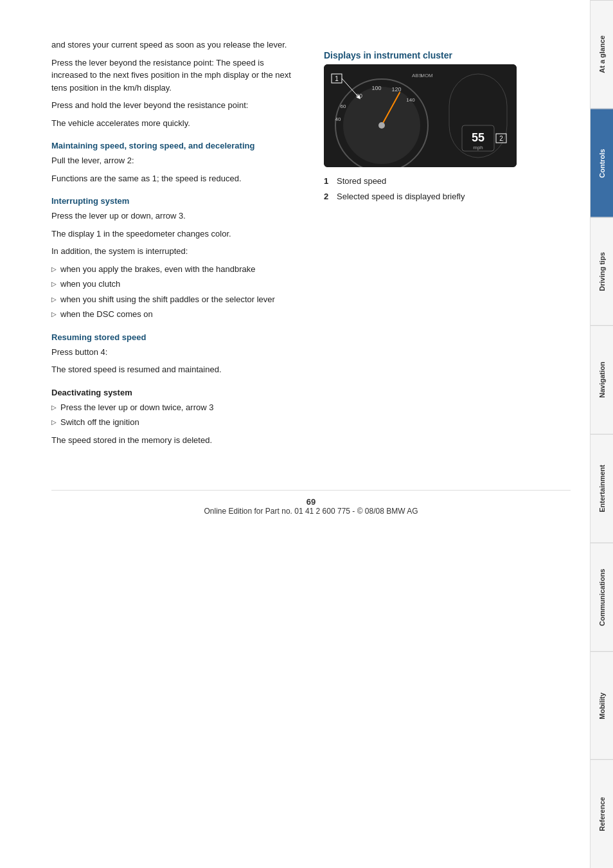 The image size is (613, 868). Describe the element at coordinates (401, 197) in the screenshot. I see `legend-text-2: Selected speed is displayed briefly` at that location.